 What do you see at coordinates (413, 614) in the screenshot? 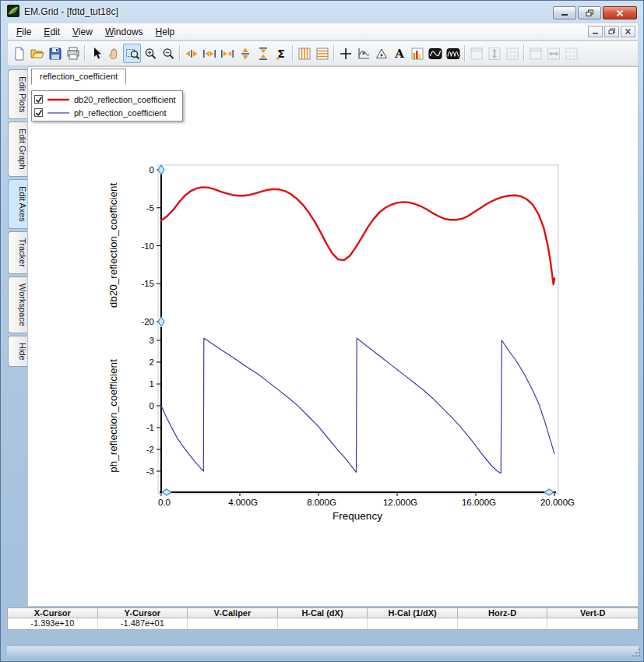
I see `column-header-h-cal-1-dx: H-Cal (1/dX)` at bounding box center [413, 614].